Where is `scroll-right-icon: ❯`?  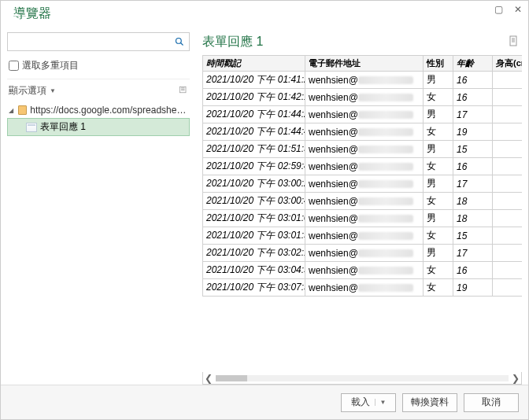 scroll-right-icon: ❯ is located at coordinates (516, 378).